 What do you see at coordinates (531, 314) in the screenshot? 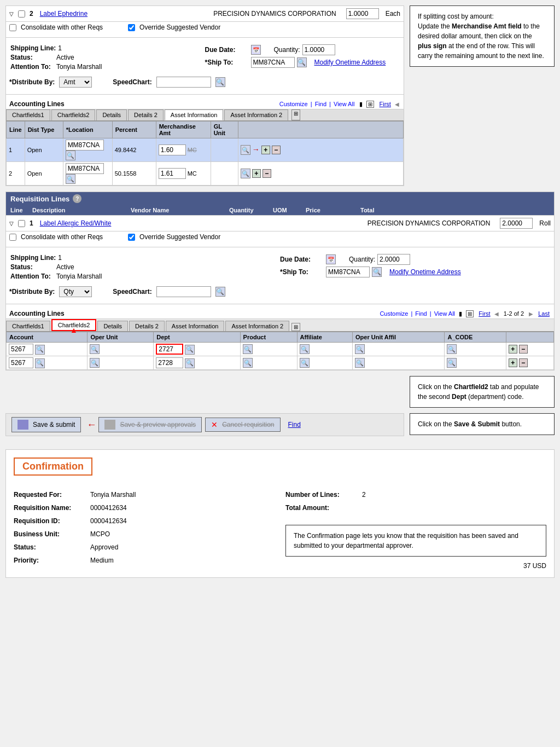
I see `item1-next-nav: ▶` at bounding box center [531, 314].